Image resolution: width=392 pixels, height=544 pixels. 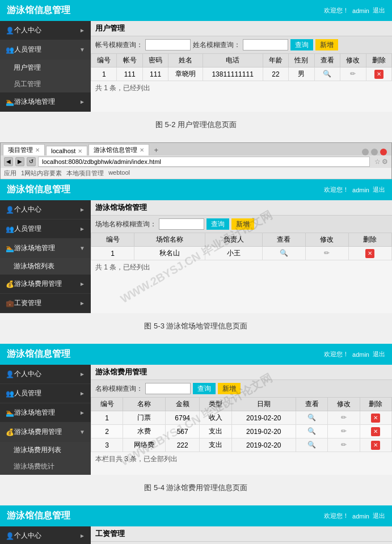 What do you see at coordinates (107, 445) in the screenshot?
I see `cell-id: 3` at bounding box center [107, 445].